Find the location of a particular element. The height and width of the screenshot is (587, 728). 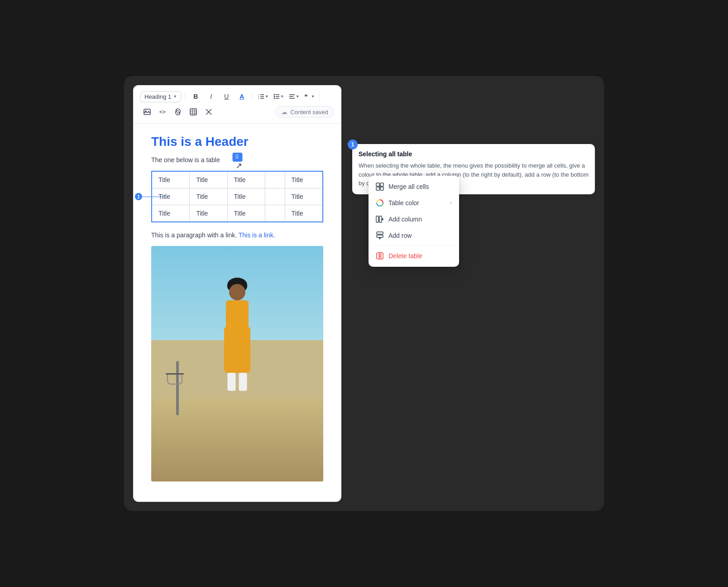

woman-torso is located at coordinates (237, 314).